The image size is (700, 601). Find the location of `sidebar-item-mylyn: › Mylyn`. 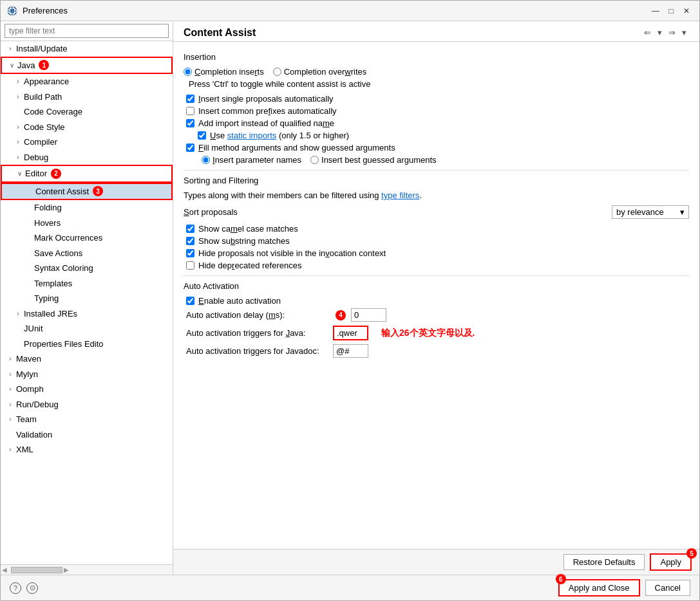

sidebar-item-mylyn: › Mylyn is located at coordinates (86, 374).